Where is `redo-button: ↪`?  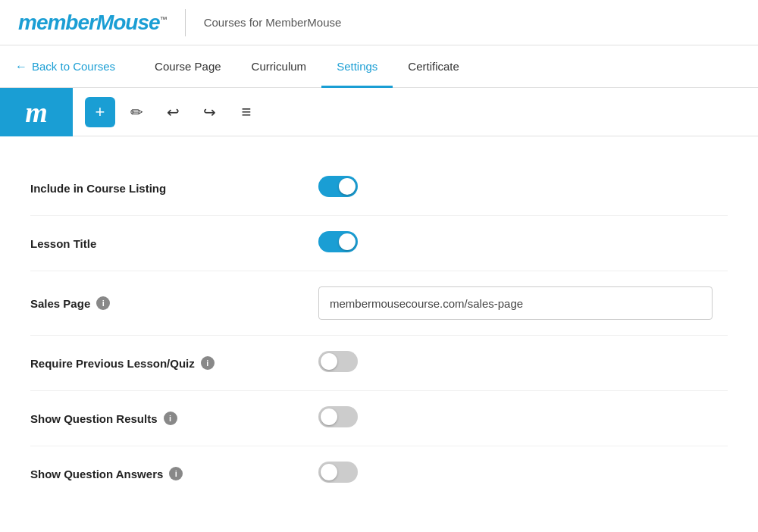 redo-button: ↪ is located at coordinates (209, 112).